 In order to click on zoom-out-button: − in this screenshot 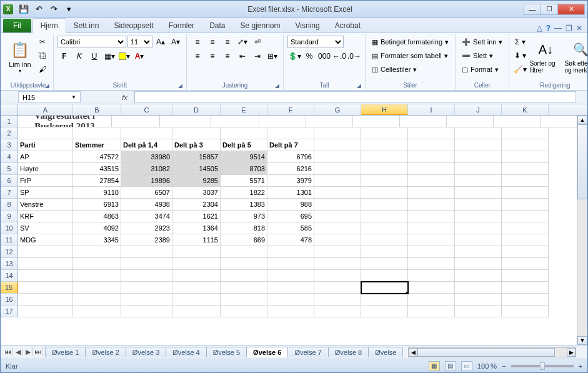, I will do `click(504, 366)`.